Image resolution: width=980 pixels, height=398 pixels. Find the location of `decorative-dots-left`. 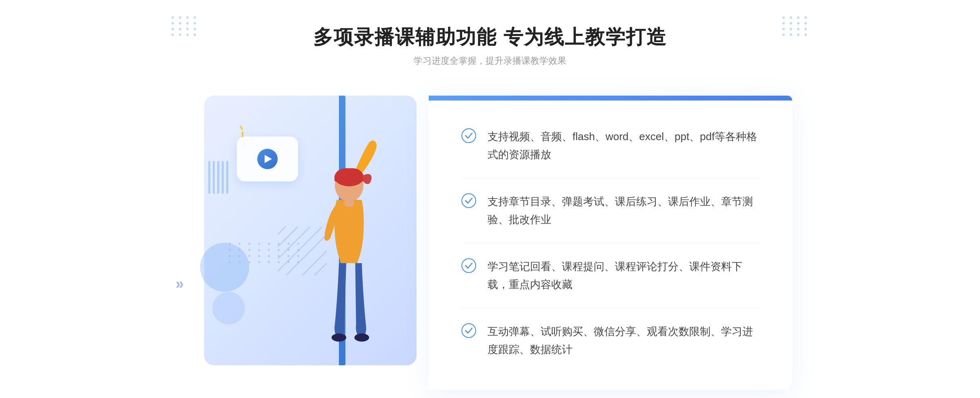

decorative-dots-left is located at coordinates (185, 26).